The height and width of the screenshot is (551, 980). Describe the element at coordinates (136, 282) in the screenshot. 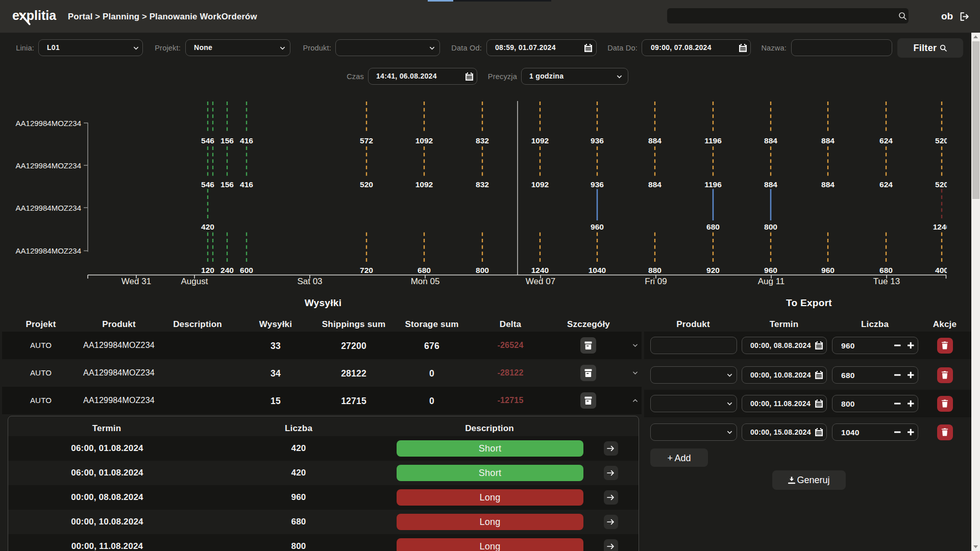

I see `svg-text: Wed 31` at that location.